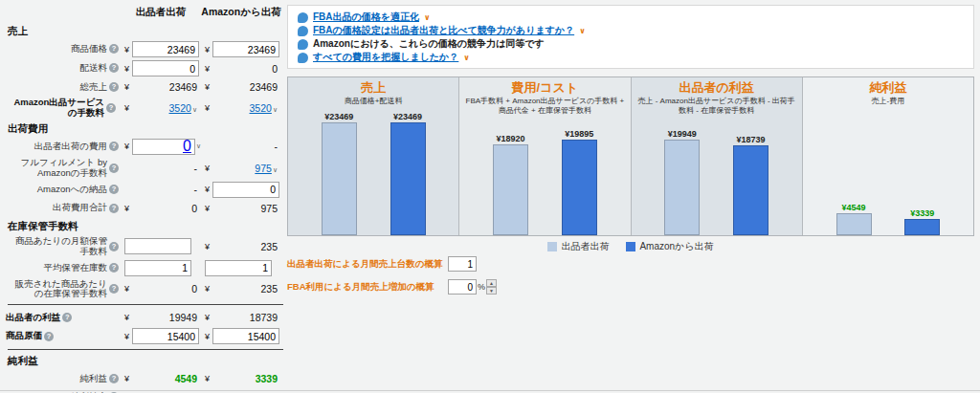 Image resolution: width=980 pixels, height=393 pixels. I want to click on monthly-storage-value-fba: 235, so click(247, 247).